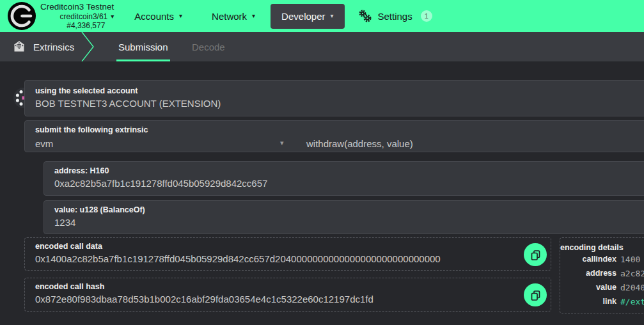  I want to click on nav-network-label: Network, so click(229, 17).